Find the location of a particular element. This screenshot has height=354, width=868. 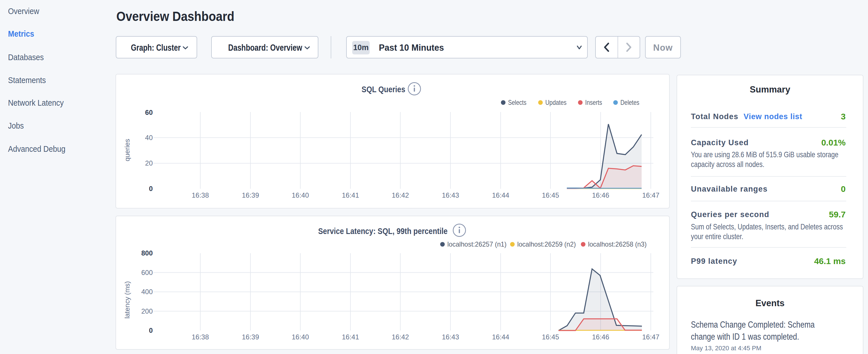

svg-text: 40 is located at coordinates (149, 137).